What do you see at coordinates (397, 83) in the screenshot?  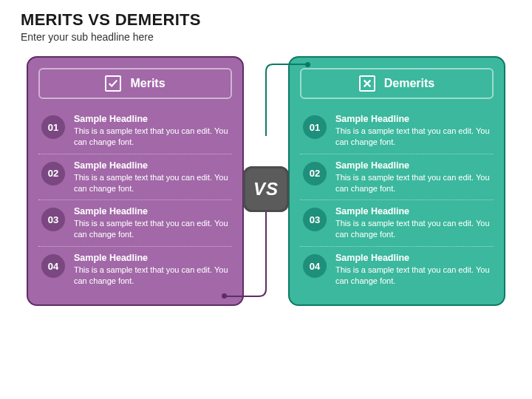 I see `demerits-header: Demerits` at bounding box center [397, 83].